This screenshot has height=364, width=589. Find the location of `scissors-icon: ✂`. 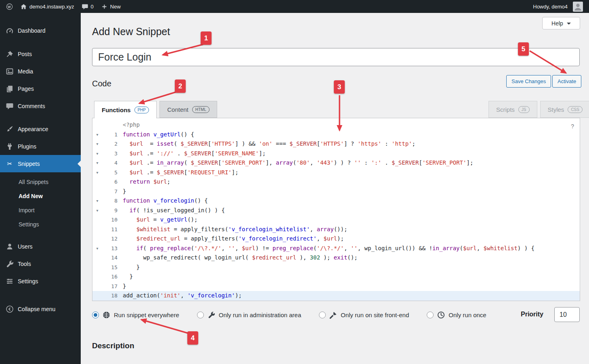

scissors-icon: ✂ is located at coordinates (10, 164).